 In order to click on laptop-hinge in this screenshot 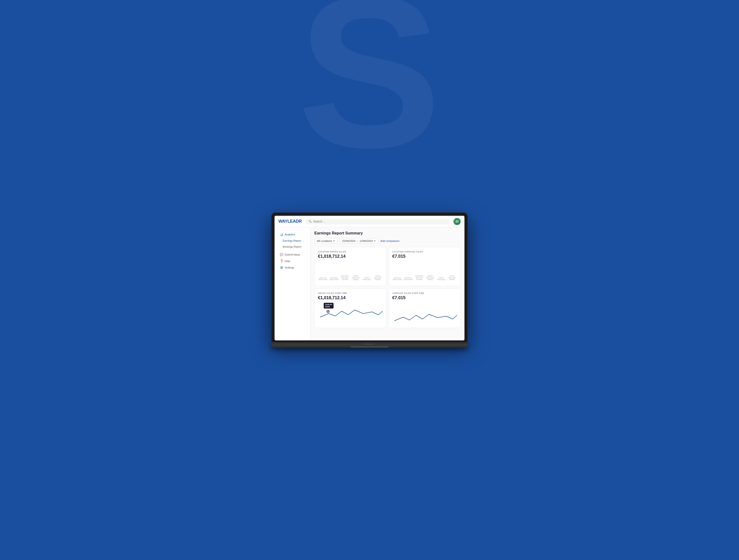, I will do `click(370, 344)`.